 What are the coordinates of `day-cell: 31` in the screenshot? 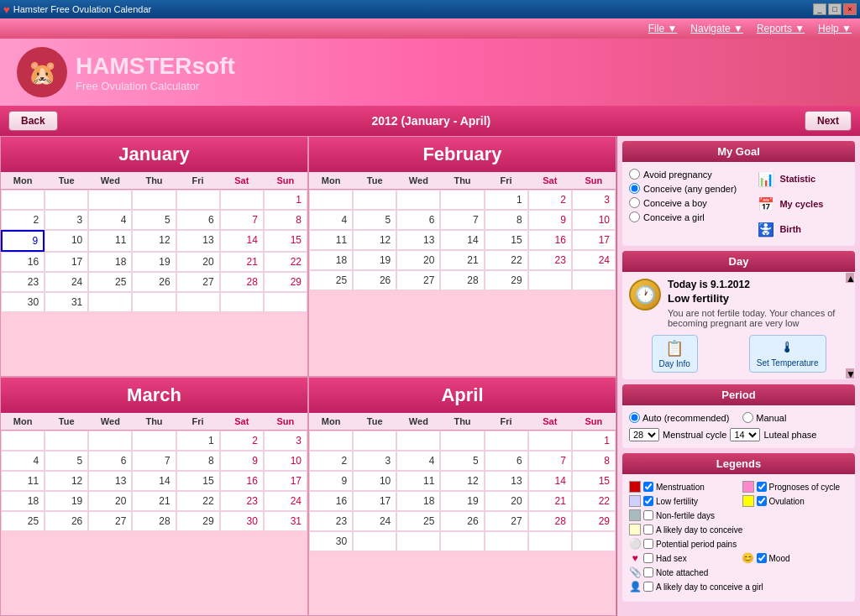 It's located at (286, 521).